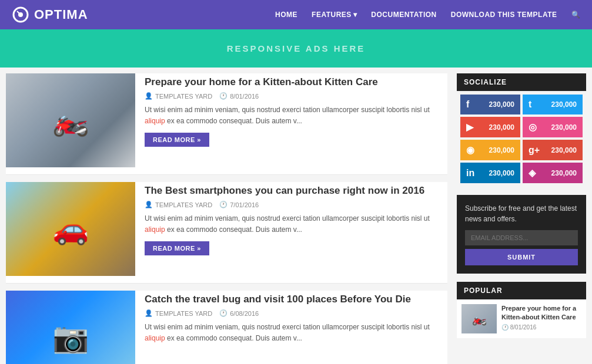 This screenshot has height=364, width=592. What do you see at coordinates (296, 15) in the screenshot?
I see `header: OPTIMA HOME FEATURES ▾ DOCUMENTATION DOW…` at bounding box center [296, 15].